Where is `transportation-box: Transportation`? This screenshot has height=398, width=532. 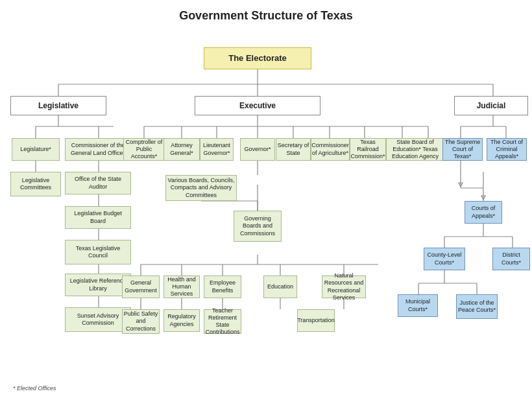 transportation-box: Transportation is located at coordinates (316, 320).